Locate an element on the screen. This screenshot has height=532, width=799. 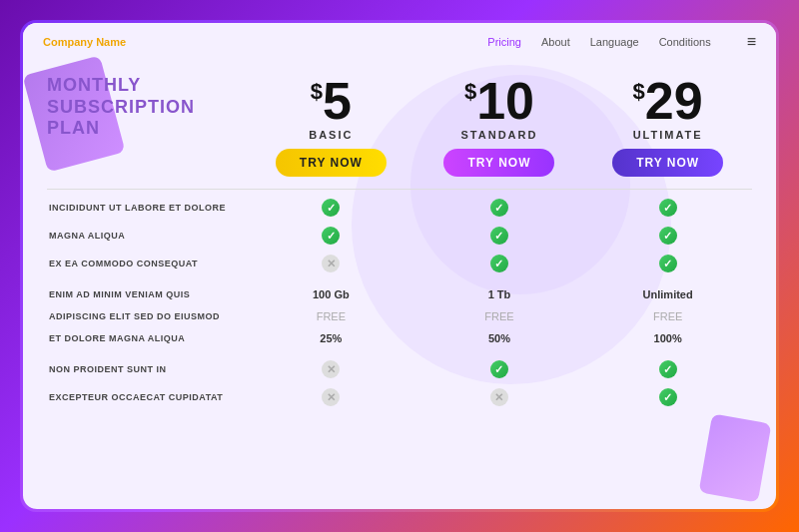
feature-ultimate-1: ✓ is located at coordinates (667, 236).